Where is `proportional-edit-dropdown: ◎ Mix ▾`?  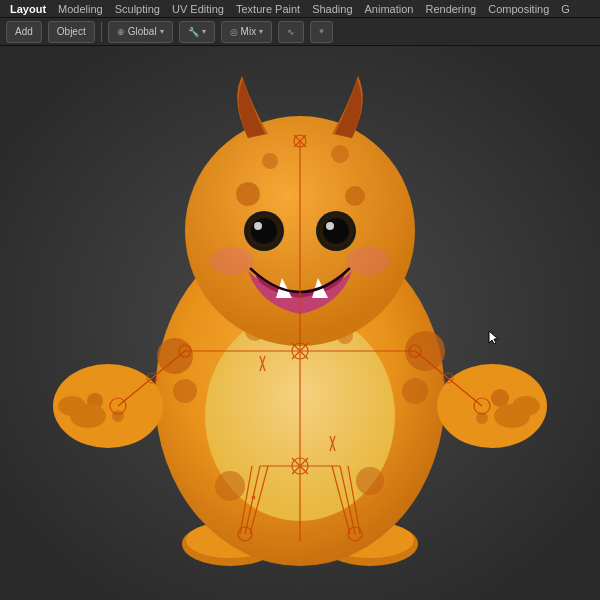 proportional-edit-dropdown: ◎ Mix ▾ is located at coordinates (247, 32).